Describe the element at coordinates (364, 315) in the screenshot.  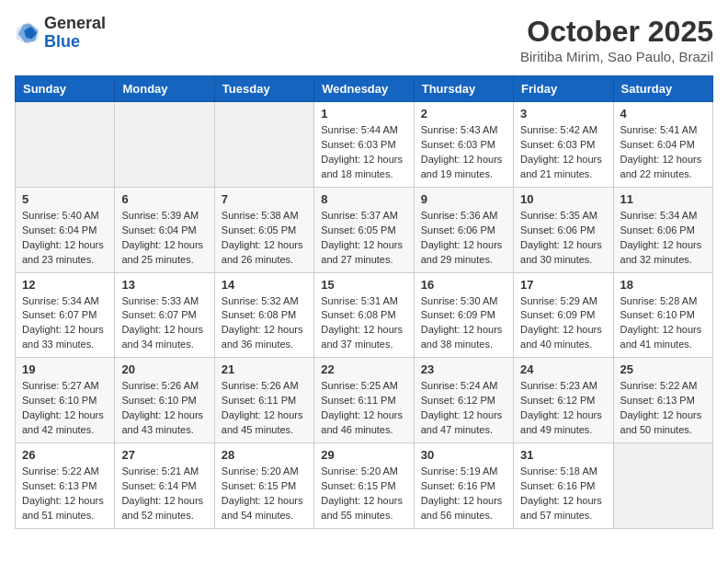
I see `week-row-3: 12Sunrise: 5:34 AM Sunset: 6:07 PM Dayli…` at that location.